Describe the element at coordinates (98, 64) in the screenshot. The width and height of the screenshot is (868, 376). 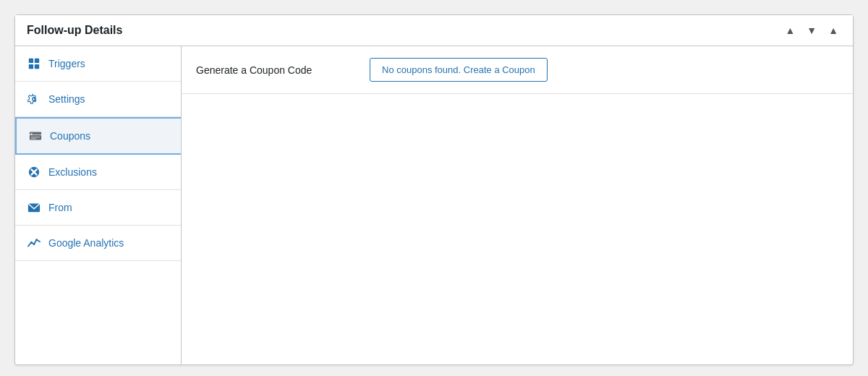
I see `sidebar-item-triggers: Triggers` at that location.